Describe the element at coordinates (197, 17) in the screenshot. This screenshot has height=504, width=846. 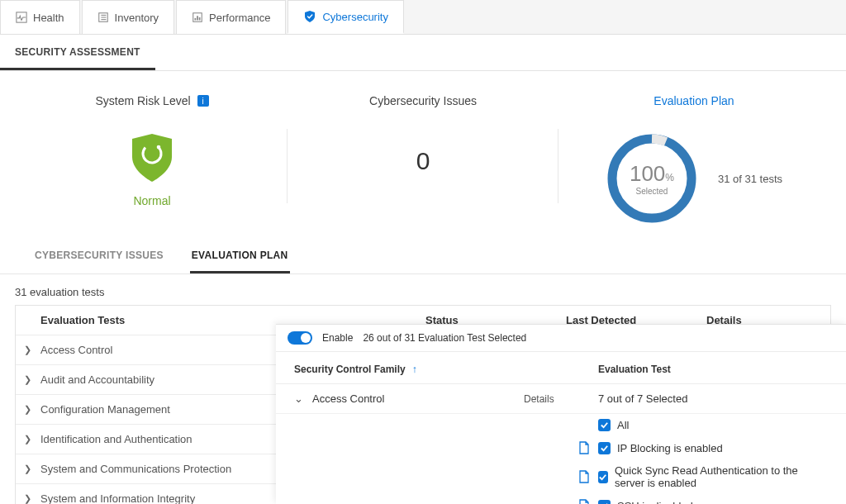
I see `bar-chart-icon` at that location.